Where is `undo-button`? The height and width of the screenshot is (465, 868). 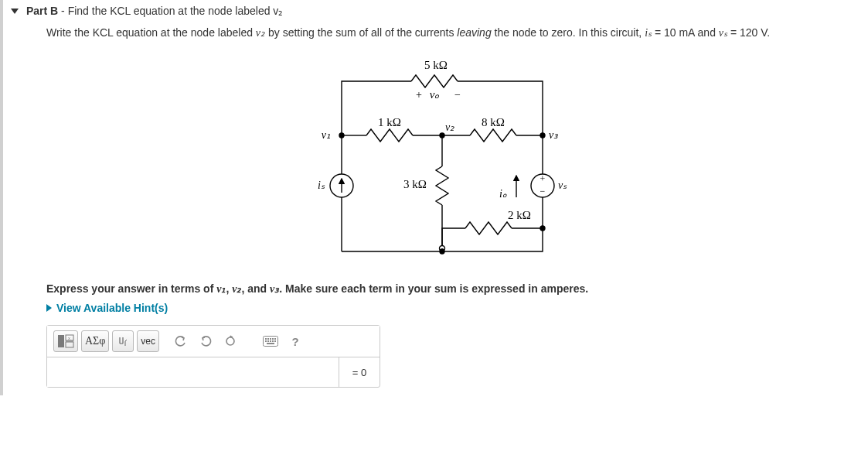
undo-button is located at coordinates (181, 341).